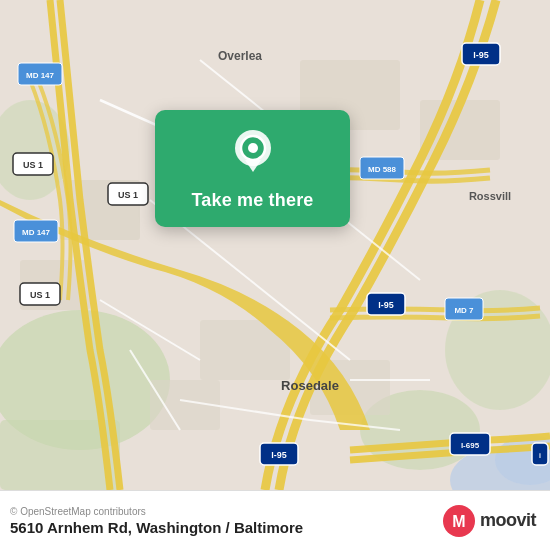  What do you see at coordinates (252, 168) in the screenshot?
I see `take-me-there-card: Take me there` at bounding box center [252, 168].